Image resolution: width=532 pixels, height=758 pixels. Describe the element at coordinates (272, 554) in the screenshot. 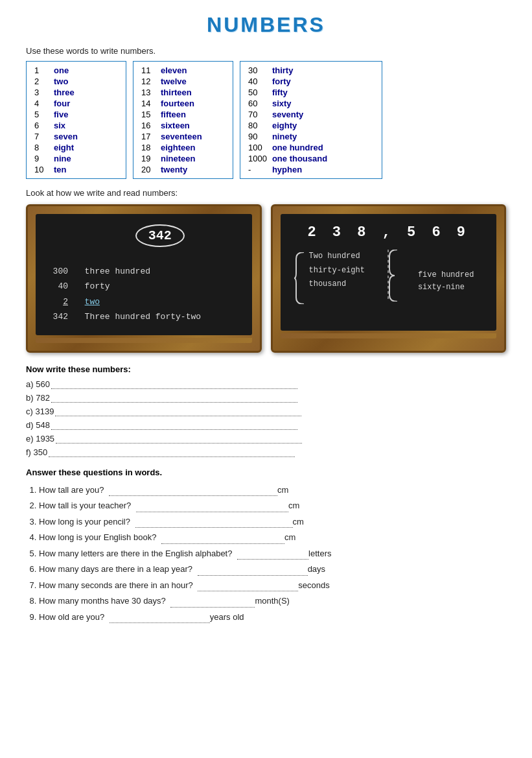

I see `question-item: How many letters are there in the Englis…` at that location.